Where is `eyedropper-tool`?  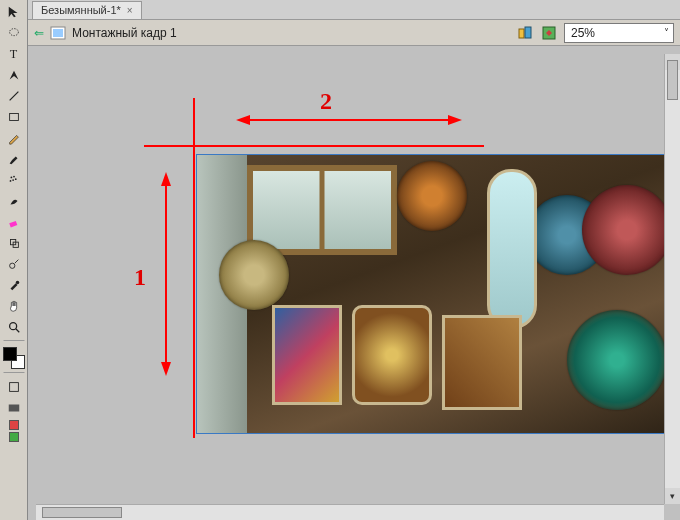
eyedropper-tool is located at coordinates (14, 285).